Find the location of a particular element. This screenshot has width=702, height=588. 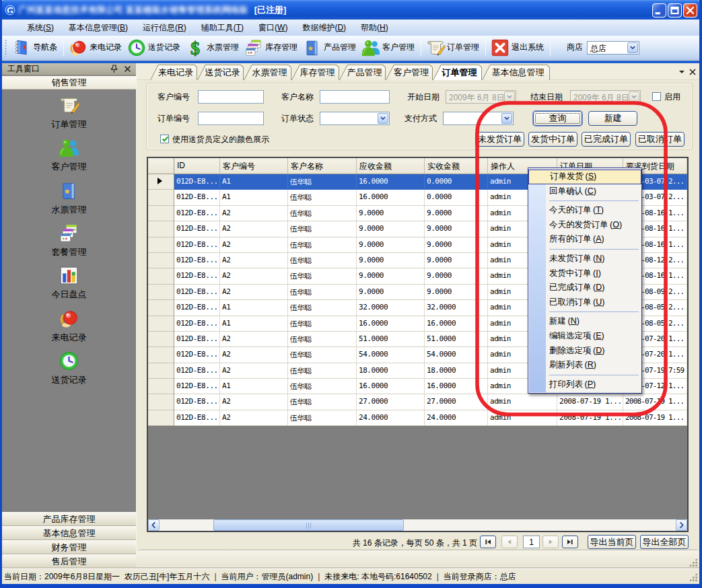

toolbar-exit-button: 退出系统 is located at coordinates (518, 48).